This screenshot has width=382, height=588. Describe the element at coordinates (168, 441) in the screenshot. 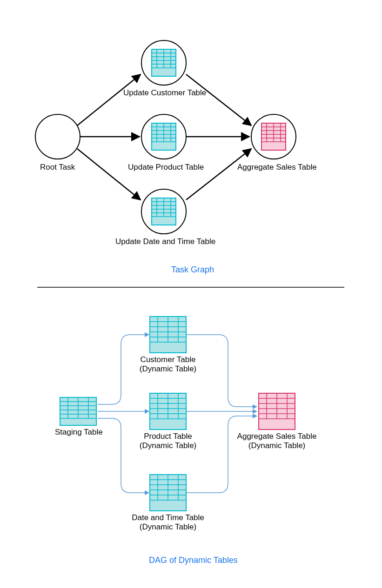

I see `product-label: Product Table (Dynamic Table)` at that location.